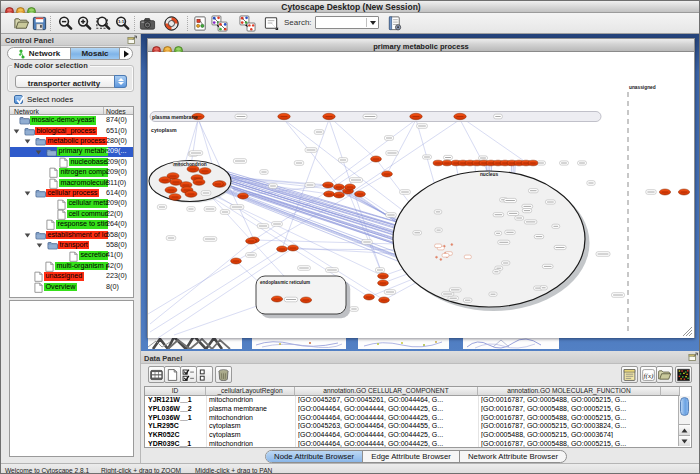  I want to click on tree-row-label: response to stimul, so click(82, 224).